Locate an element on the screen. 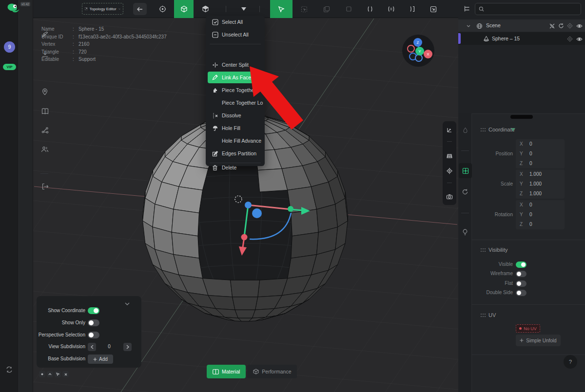 The width and height of the screenshot is (585, 392). show-coordinate-toggle is located at coordinates (94, 311).